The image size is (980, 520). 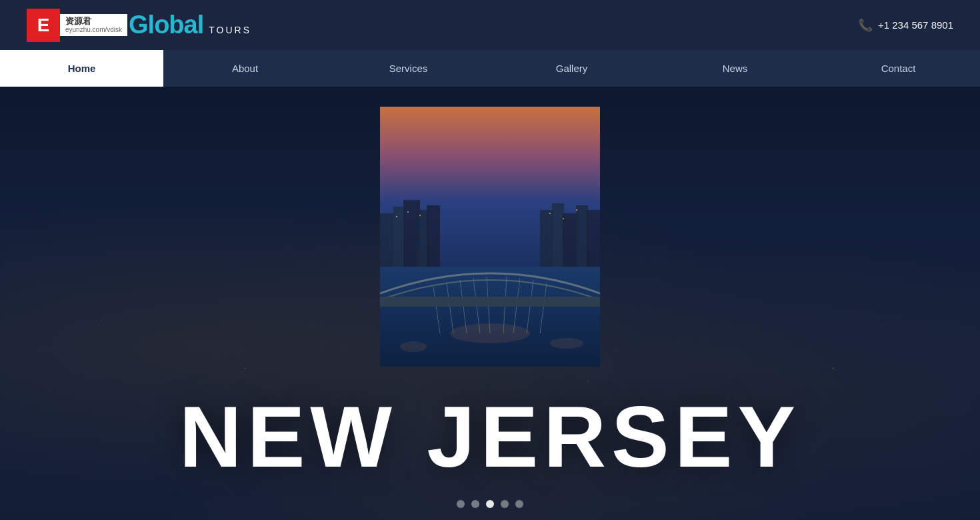 I want to click on phone-area: 📞 +1 234 567 8901, so click(x=905, y=25).